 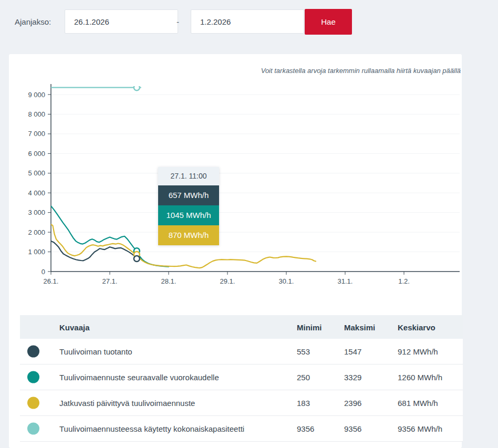 I want to click on avg-value: 1260 MWh/h, so click(x=420, y=377).